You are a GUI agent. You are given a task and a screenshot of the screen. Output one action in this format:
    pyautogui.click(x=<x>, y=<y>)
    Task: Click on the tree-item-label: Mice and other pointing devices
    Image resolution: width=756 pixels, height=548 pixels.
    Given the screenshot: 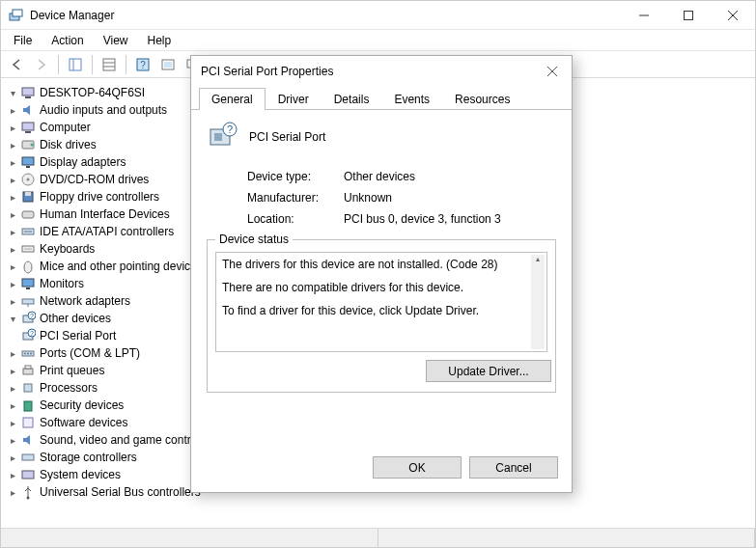 What is the action you would take?
    pyautogui.click(x=122, y=266)
    